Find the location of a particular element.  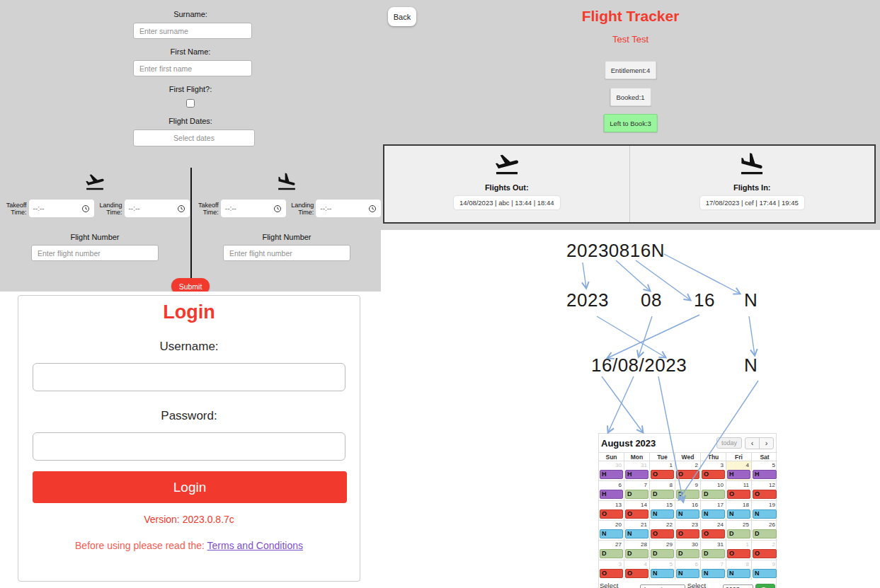

login-button: Login is located at coordinates (190, 487).